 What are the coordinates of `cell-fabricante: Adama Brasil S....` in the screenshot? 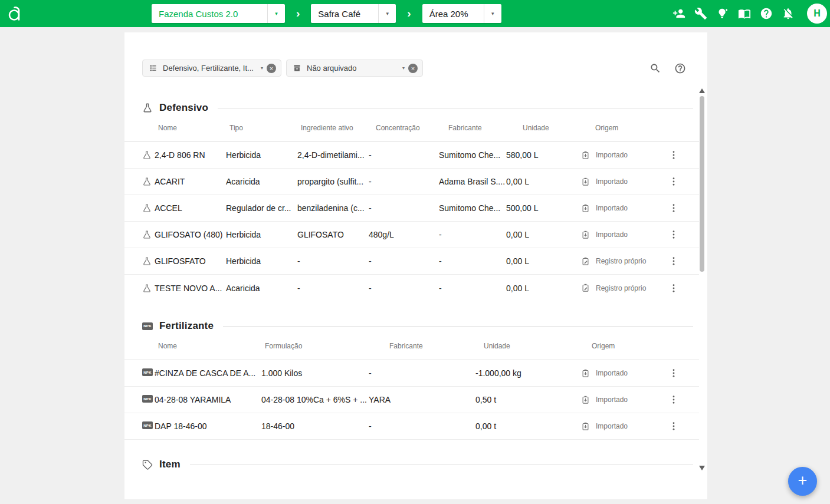 It's located at (473, 182).